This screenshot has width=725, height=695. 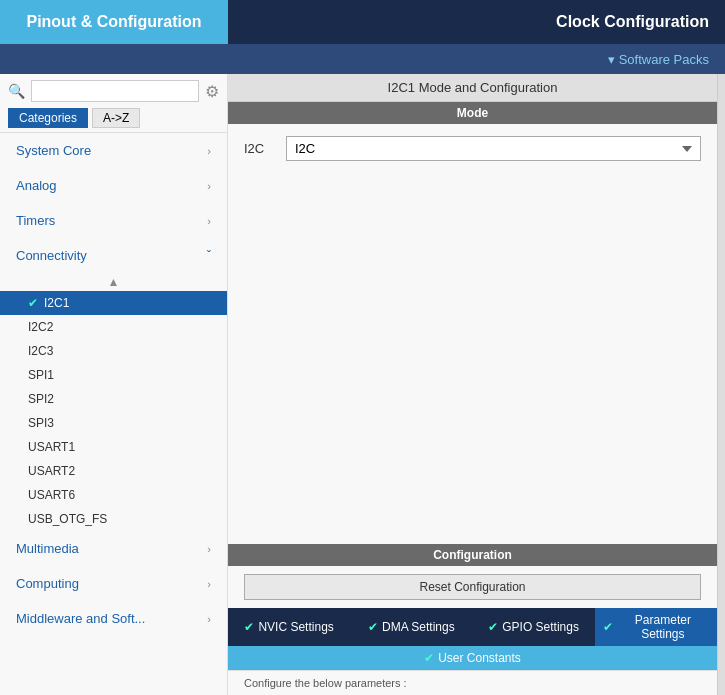 I want to click on sidebar-item-connectivity: Connectivity ˇ, so click(x=114, y=256).